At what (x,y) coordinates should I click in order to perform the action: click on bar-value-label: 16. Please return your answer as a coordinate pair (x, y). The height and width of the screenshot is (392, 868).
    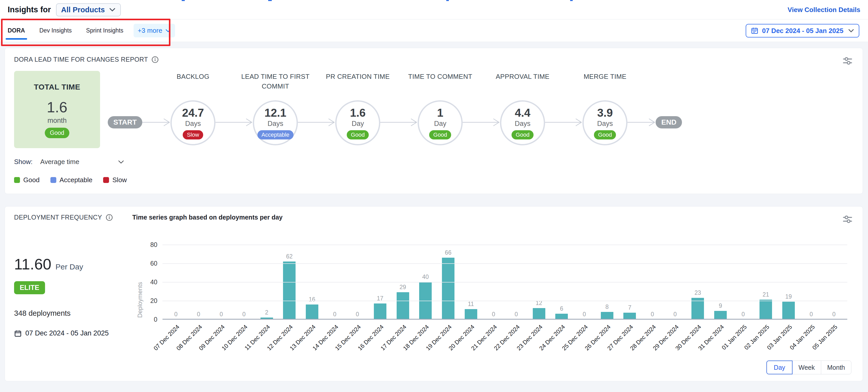
    Looking at the image, I should click on (312, 299).